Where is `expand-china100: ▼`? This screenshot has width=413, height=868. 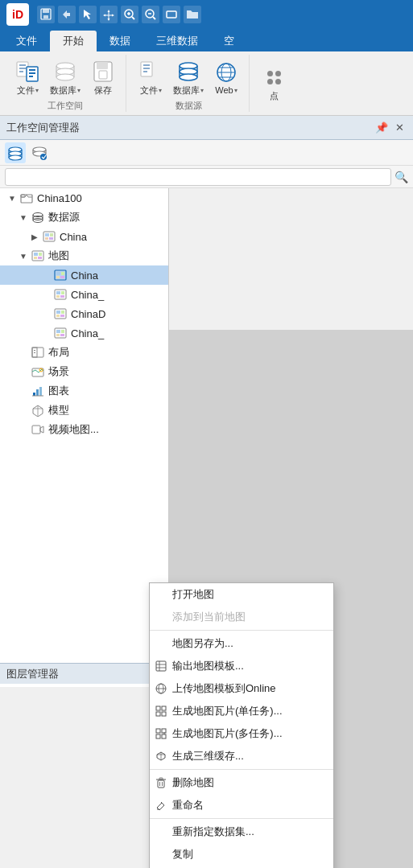 expand-china100: ▼ is located at coordinates (12, 198).